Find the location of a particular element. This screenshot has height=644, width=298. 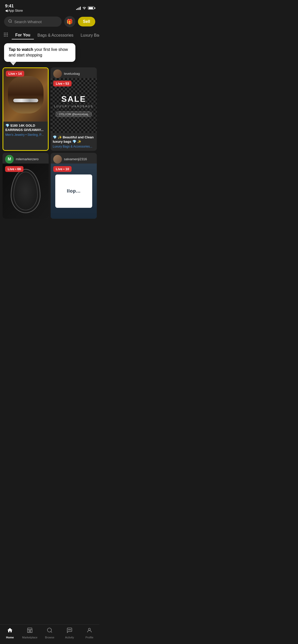

tab-for-you: For You is located at coordinates (23, 35).